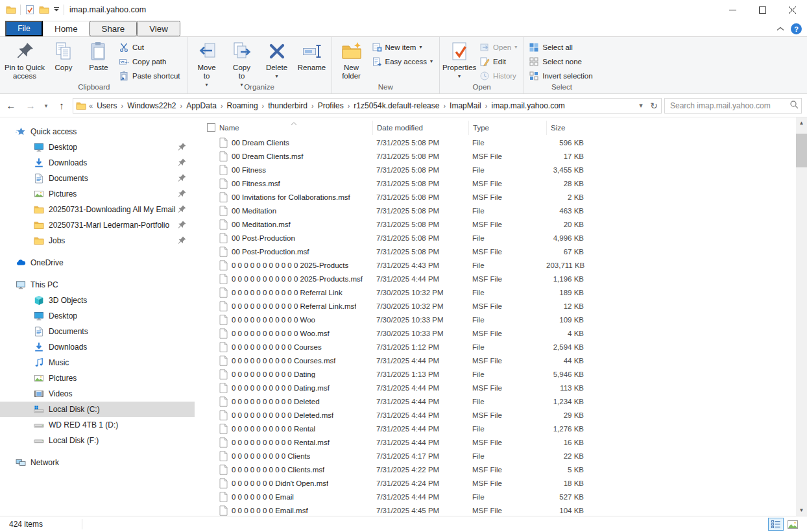 This screenshot has height=532, width=807. What do you see at coordinates (562, 61) in the screenshot?
I see `select-none-button: Select none` at bounding box center [562, 61].